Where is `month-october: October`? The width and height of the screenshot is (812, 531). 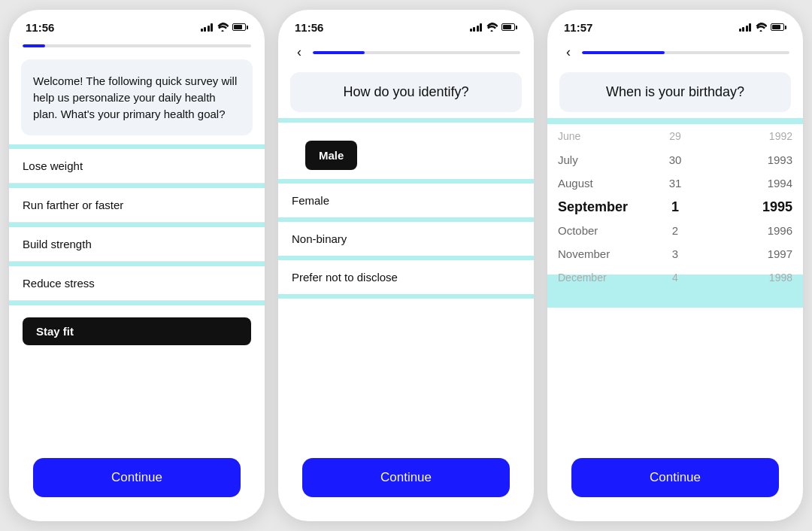 month-october: October is located at coordinates (577, 230).